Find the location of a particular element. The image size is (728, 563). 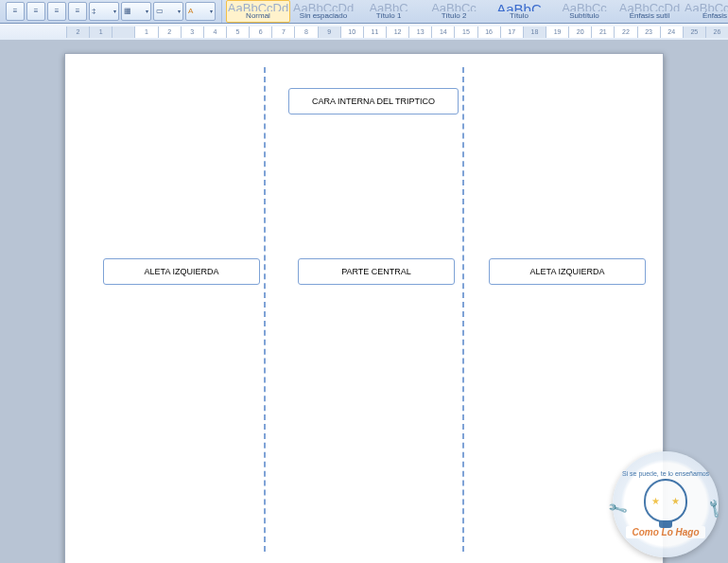

line-spacing-button: ‡▾ is located at coordinates (104, 11).